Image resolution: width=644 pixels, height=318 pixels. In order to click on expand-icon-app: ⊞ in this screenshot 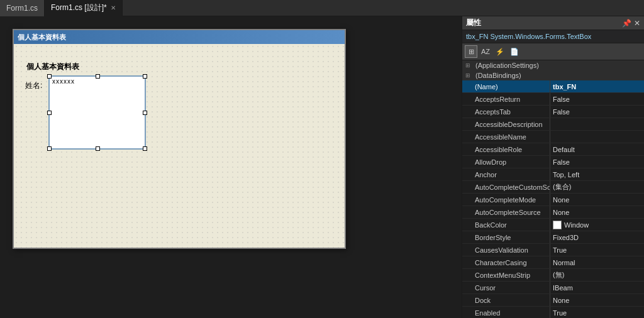, I will do `click(468, 65)`.